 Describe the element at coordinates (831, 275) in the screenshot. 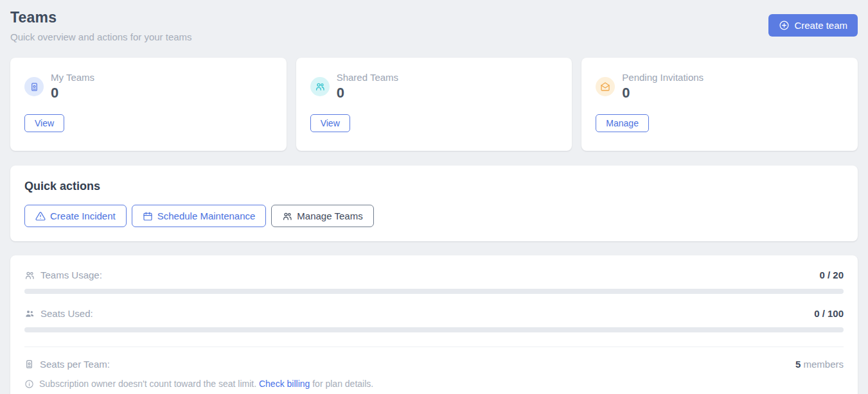

I see `teams-usage-value: 0 / 20` at that location.